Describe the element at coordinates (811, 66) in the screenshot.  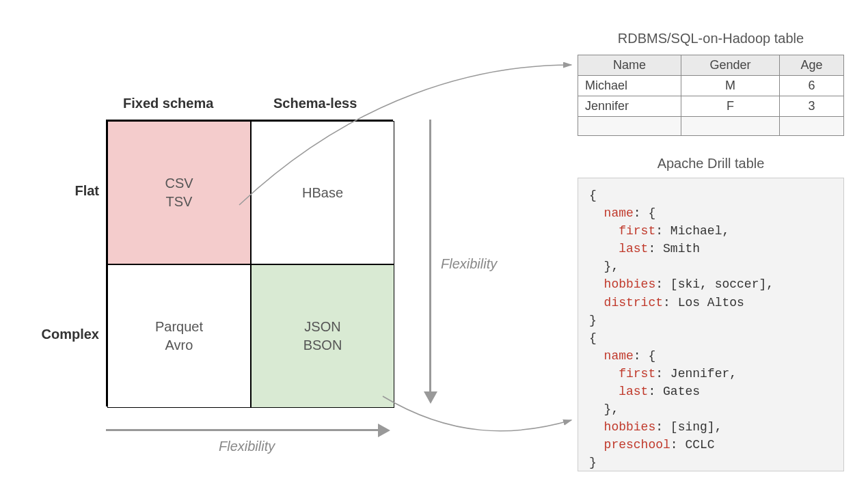
I see `th-age: Age` at that location.